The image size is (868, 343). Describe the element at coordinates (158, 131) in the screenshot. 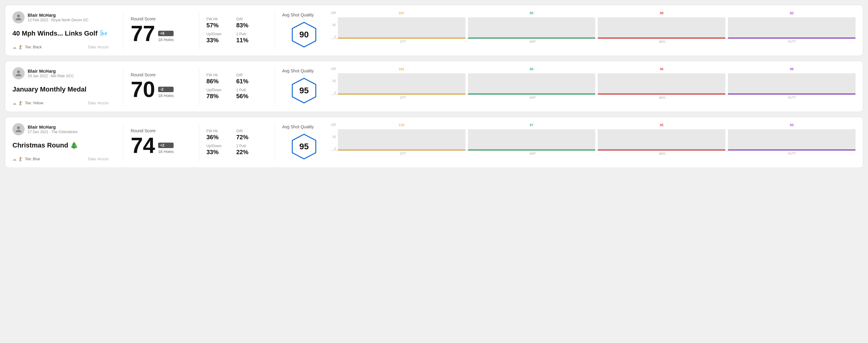

I see `score-label: Round Score` at that location.